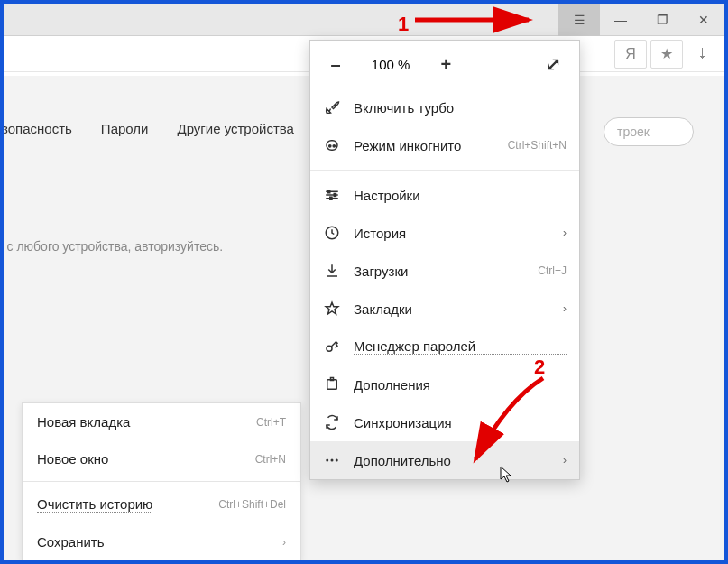 Image resolution: width=728 pixels, height=564 pixels. I want to click on fullscreen-button: ⤢, so click(554, 64).